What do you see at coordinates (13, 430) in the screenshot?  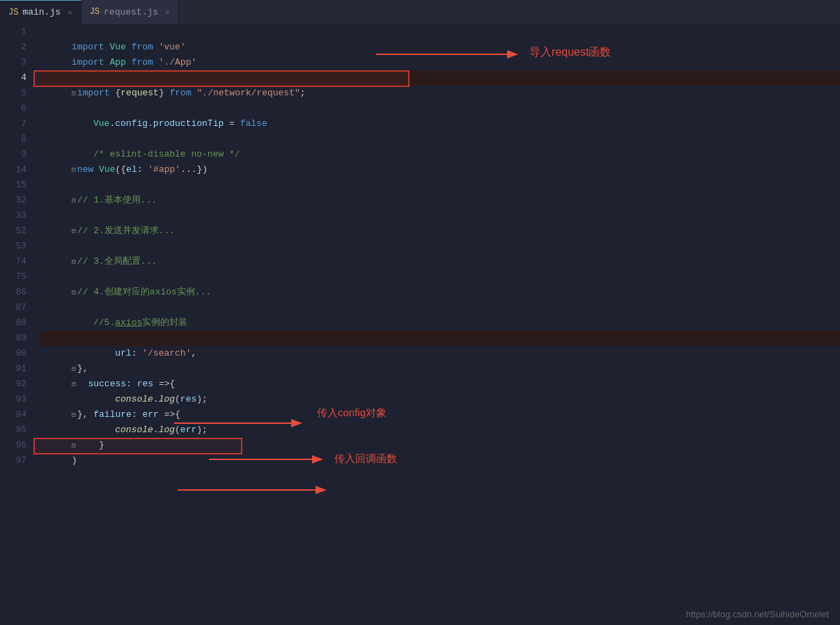 I see `line-num-95: 95` at bounding box center [13, 430].